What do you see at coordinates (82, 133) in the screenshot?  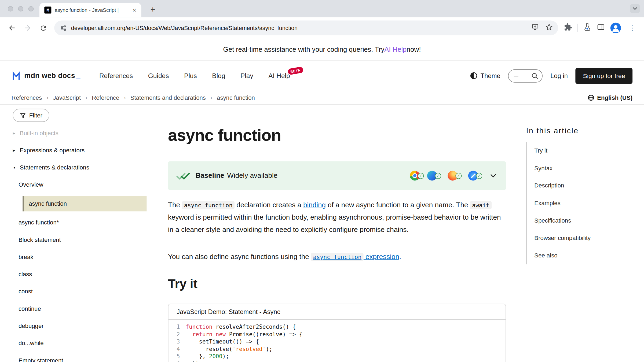 I see `sidebar-section-built-in-objects: Built-in objects` at bounding box center [82, 133].